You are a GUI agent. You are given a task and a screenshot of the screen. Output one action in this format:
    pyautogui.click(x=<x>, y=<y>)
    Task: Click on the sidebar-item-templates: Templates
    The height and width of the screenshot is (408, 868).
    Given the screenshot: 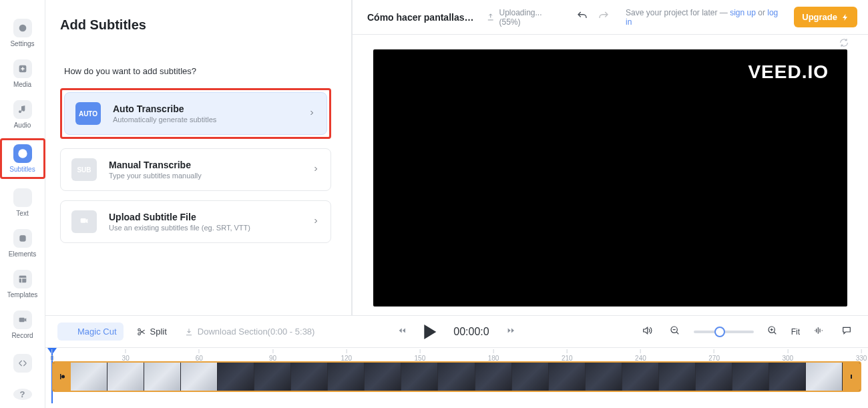 What is the action you would take?
    pyautogui.click(x=23, y=284)
    